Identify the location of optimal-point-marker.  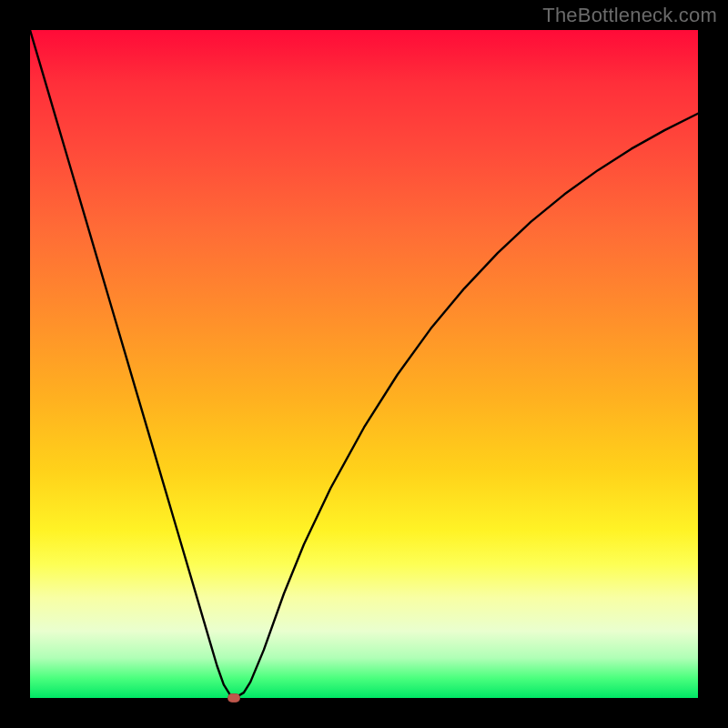
(234, 698).